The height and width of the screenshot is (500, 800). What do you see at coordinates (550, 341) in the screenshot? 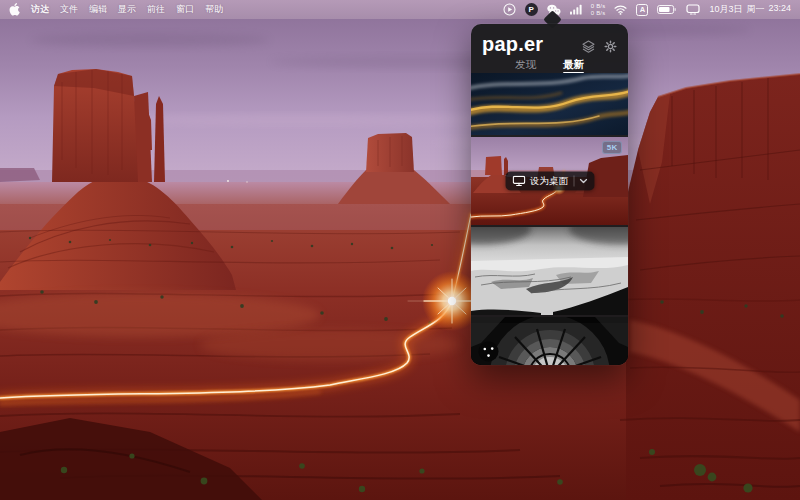
I see `thumbnail-bw-circular-building` at bounding box center [550, 341].